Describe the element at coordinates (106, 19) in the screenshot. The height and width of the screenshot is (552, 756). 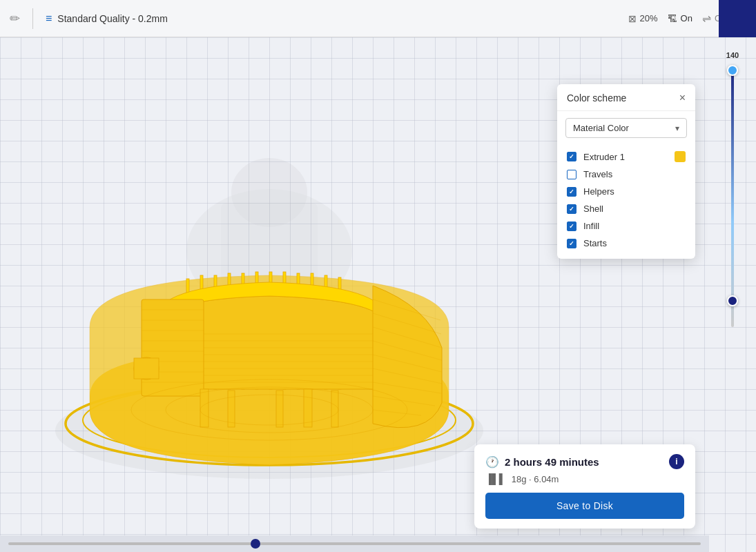
I see `toolbar-profile: ≡ Standard Quality - 0.2mm` at that location.